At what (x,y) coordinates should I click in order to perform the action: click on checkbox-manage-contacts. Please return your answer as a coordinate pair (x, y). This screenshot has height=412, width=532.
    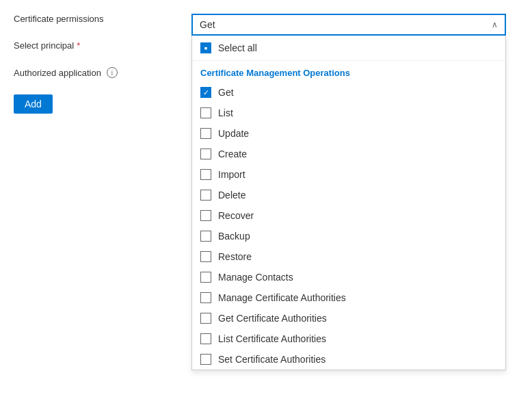
    Looking at the image, I should click on (206, 277).